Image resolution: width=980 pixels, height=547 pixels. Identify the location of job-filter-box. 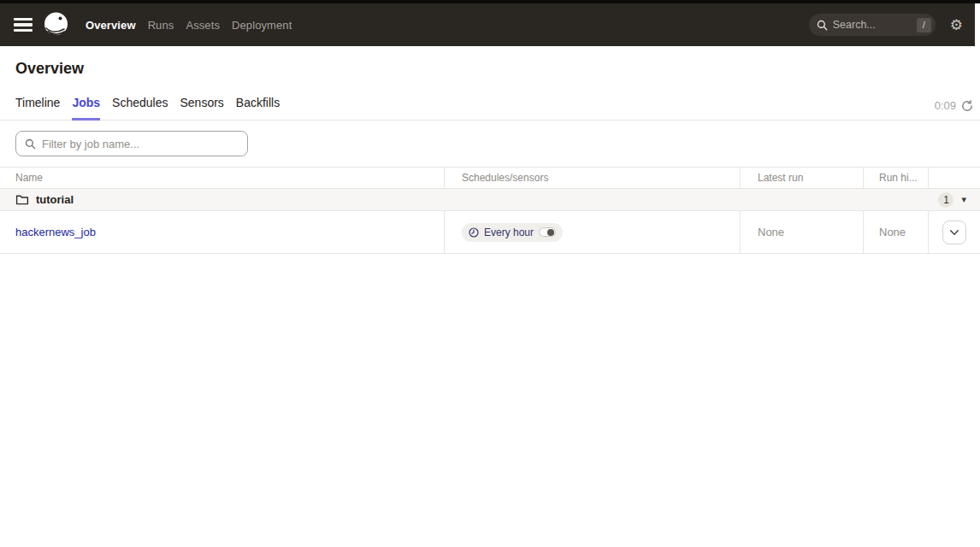
(132, 144).